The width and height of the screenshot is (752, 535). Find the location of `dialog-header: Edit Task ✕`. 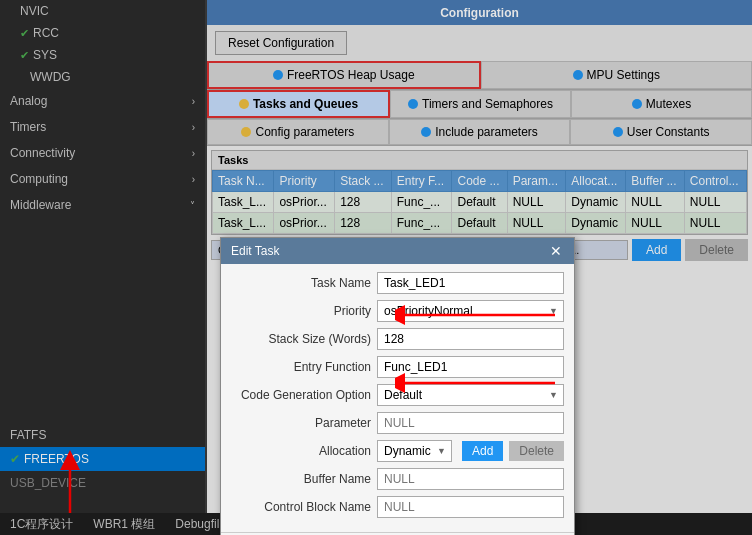

dialog-header: Edit Task ✕ is located at coordinates (398, 251).